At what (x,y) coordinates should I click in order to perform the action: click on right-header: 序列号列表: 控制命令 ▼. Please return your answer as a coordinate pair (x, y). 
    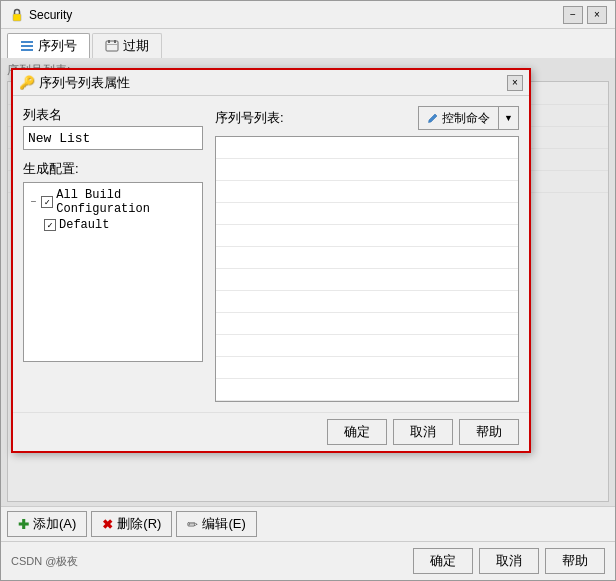
    Looking at the image, I should click on (367, 118).